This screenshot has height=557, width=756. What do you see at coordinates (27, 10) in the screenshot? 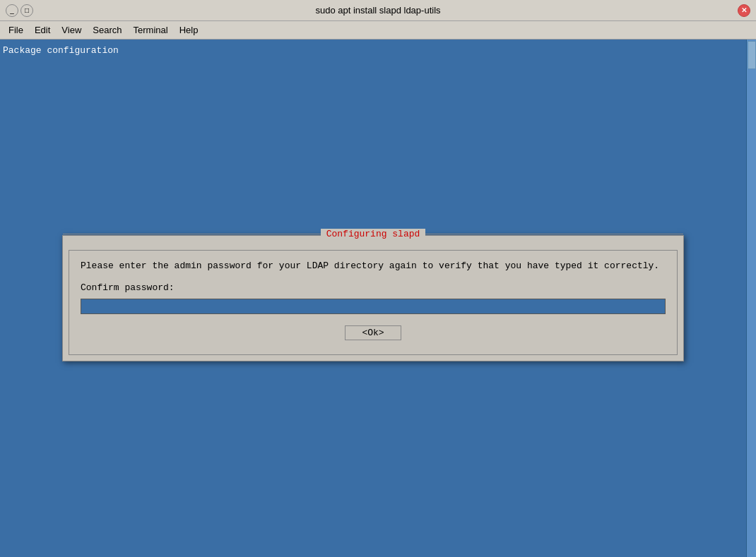
I see `maximize-icon: □` at bounding box center [27, 10].